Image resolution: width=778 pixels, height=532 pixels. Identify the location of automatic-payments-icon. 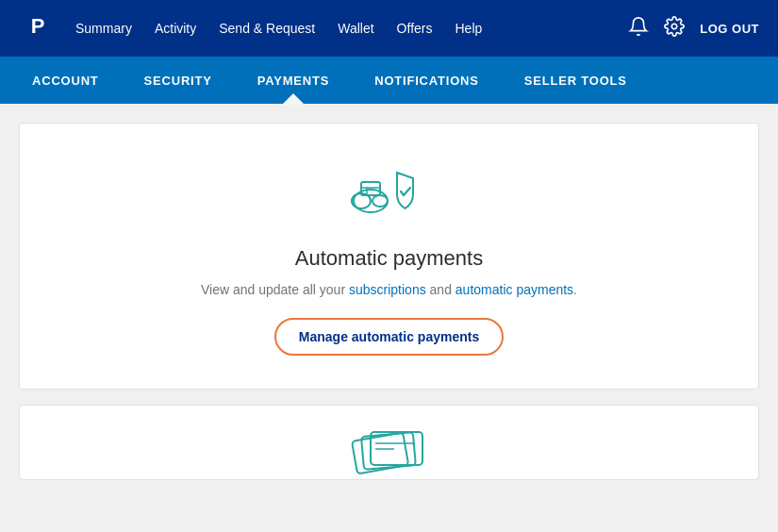
(389, 191).